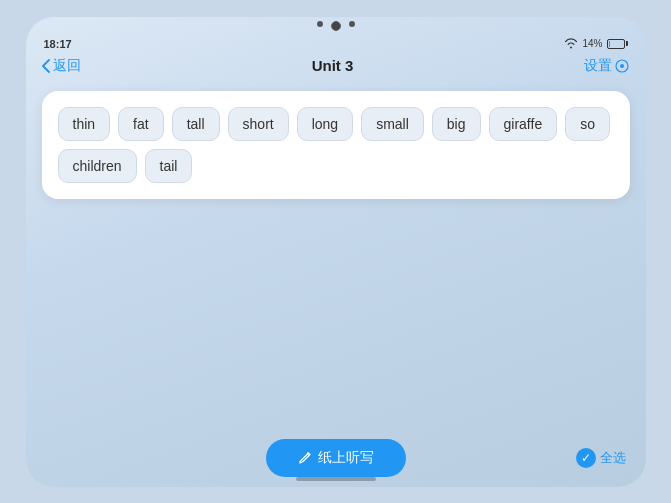 The width and height of the screenshot is (671, 503). I want to click on word-chip-long: long, so click(325, 124).